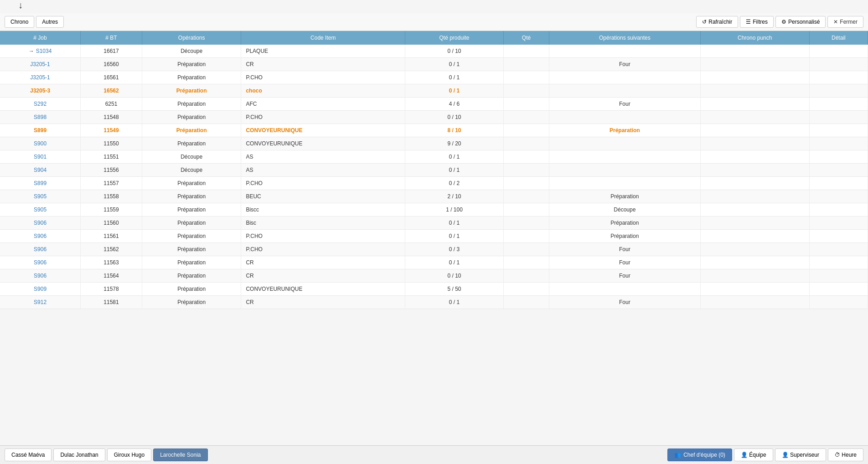 The height and width of the screenshot is (464, 868). I want to click on job-link: S898, so click(40, 117).